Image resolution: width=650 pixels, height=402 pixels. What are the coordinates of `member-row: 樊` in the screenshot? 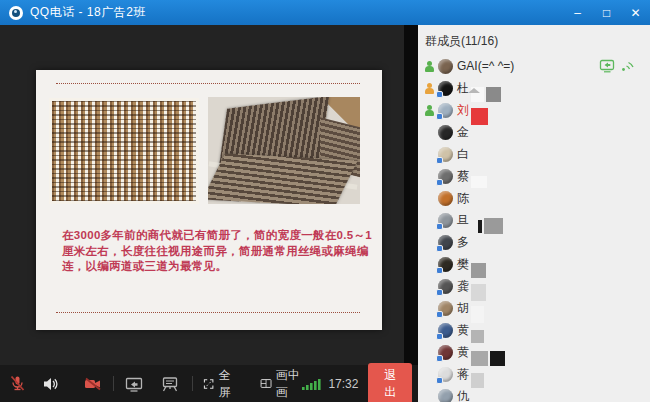 It's located at (534, 264).